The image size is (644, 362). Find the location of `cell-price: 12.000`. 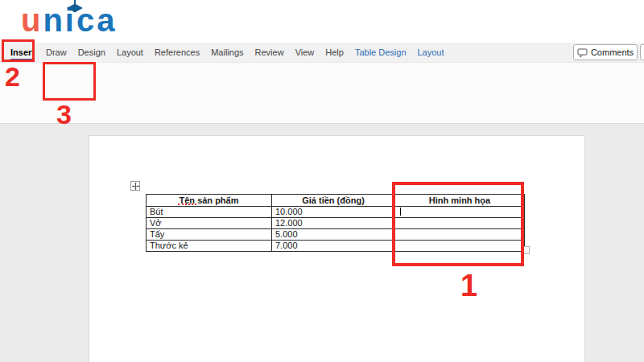

cell-price: 12.000 is located at coordinates (333, 224).